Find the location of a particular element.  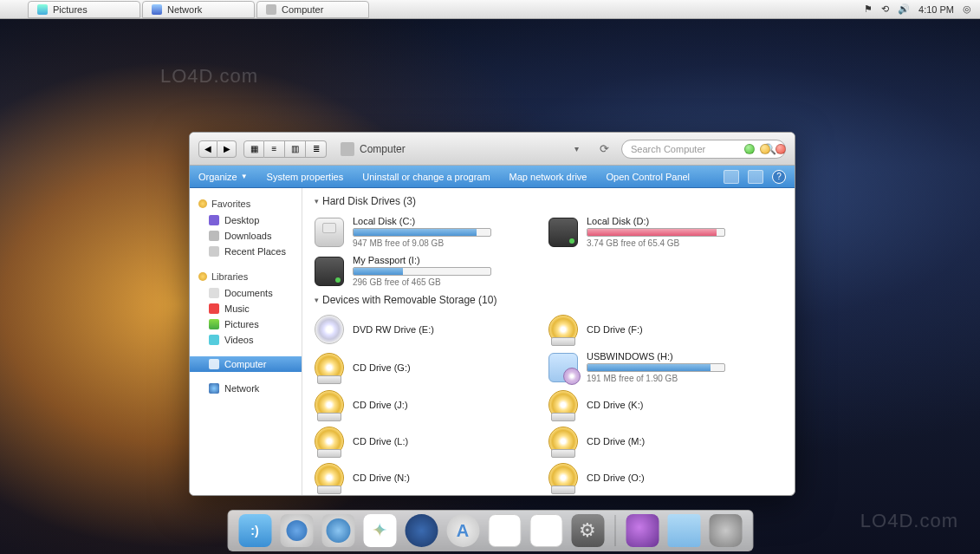

drive-item: CD Drive (K:) is located at coordinates (665, 405).